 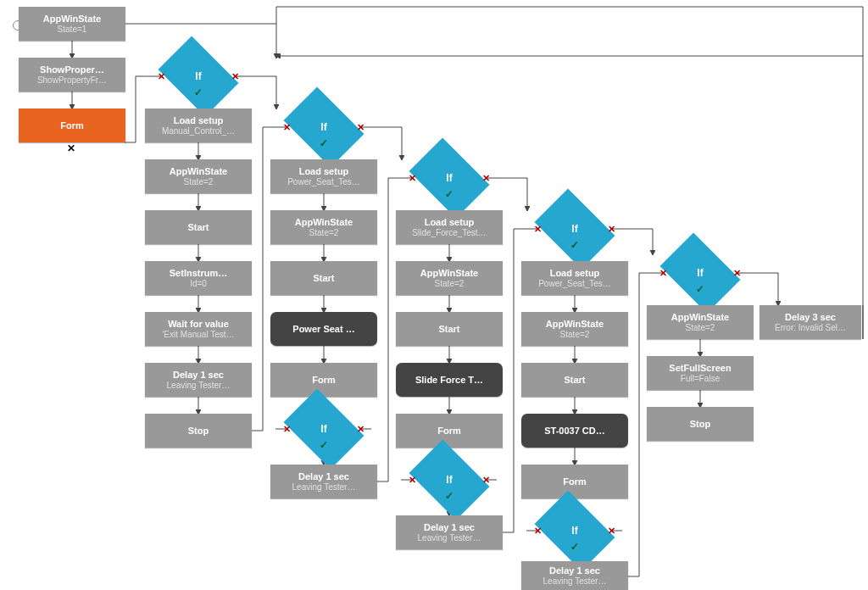 What do you see at coordinates (449, 480) in the screenshot?
I see `node-if-3b: If ✓ ✕ ✕` at bounding box center [449, 480].